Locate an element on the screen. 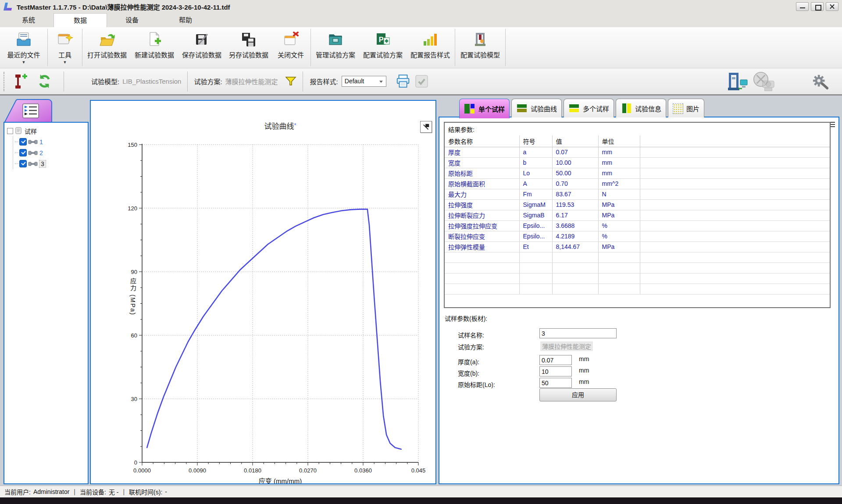 This screenshot has width=842, height=504. table-row: 拉伸强度拉伸应变Epsilo...3.6688% is located at coordinates (637, 226).